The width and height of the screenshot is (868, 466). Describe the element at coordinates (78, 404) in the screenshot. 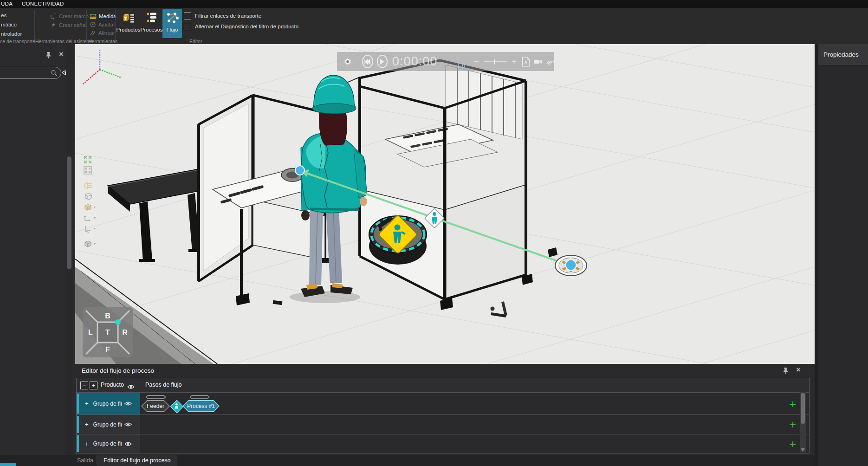

I see `row-accent-bar` at that location.